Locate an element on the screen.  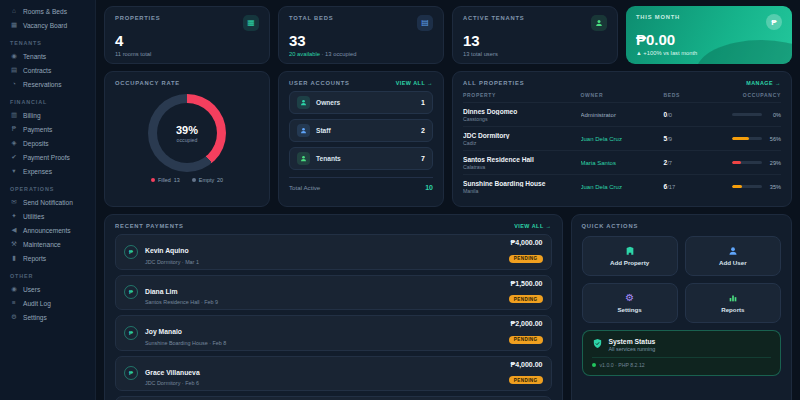
occupancy-percent-label: occupied is located at coordinates (188, 140).